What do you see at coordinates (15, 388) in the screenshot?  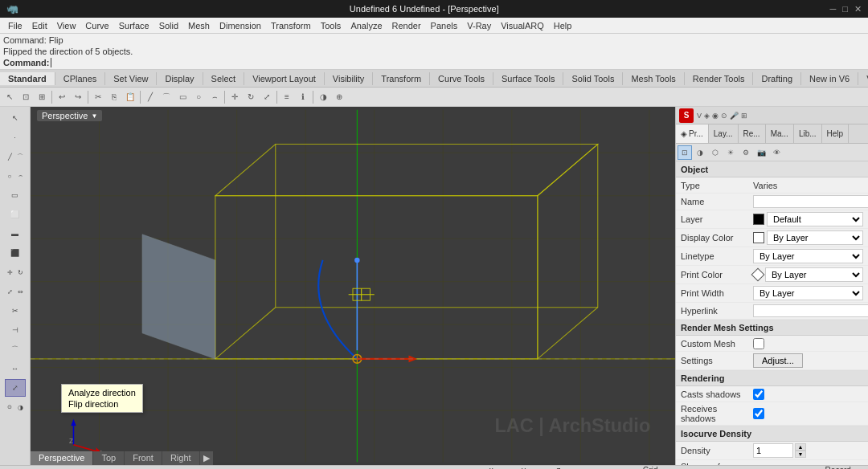 I see `direction-tool: ⤢` at bounding box center [15, 388].